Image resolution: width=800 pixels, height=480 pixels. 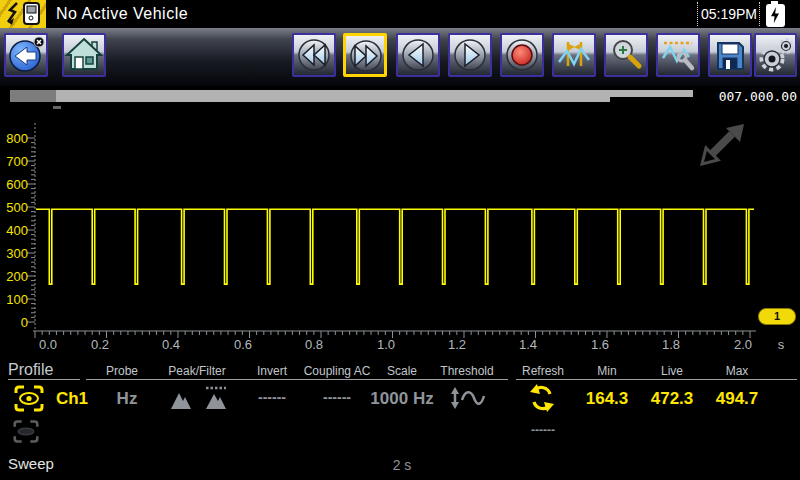 I want to click on clock: 05:19PM, so click(x=729, y=14).